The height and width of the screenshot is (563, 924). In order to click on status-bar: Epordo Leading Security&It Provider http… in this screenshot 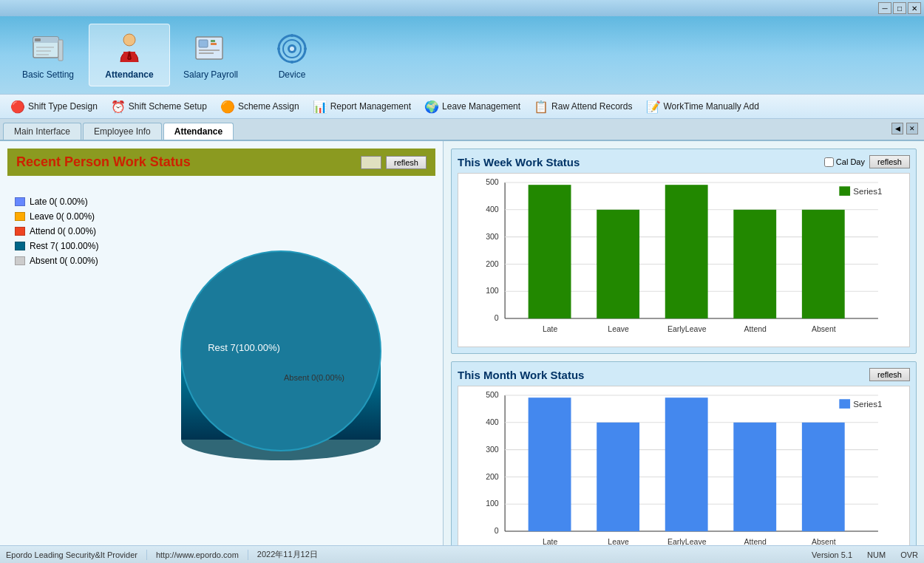, I will do `click(462, 554)`.